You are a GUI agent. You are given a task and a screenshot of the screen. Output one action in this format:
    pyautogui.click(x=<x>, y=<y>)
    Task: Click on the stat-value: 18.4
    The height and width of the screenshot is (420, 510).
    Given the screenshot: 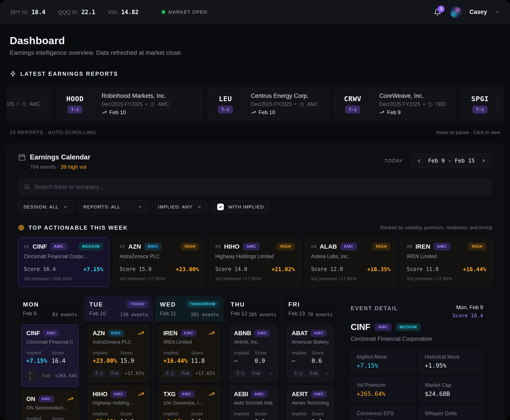 What is the action you would take?
    pyautogui.click(x=39, y=12)
    